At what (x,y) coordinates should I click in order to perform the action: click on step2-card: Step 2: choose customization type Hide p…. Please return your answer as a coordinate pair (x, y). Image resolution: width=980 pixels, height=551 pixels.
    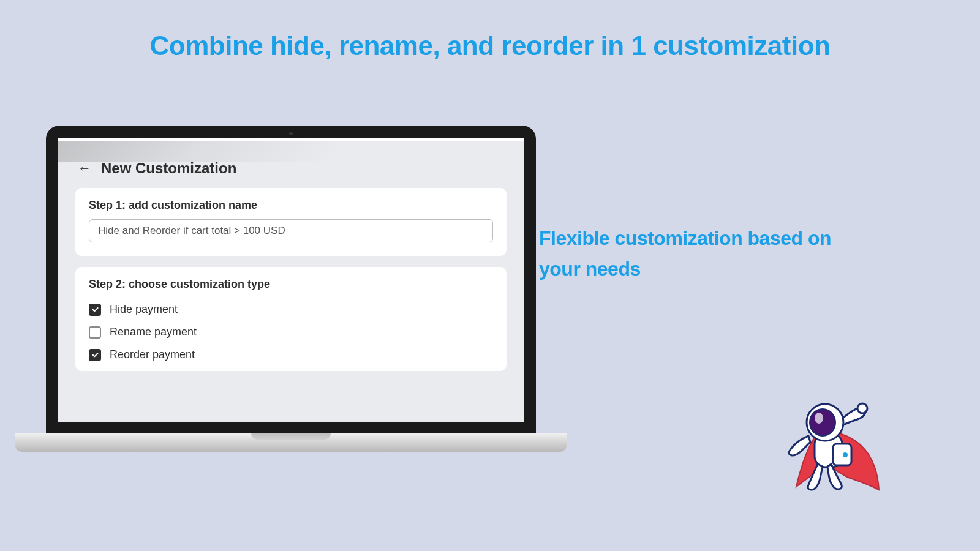
    Looking at the image, I should click on (291, 319).